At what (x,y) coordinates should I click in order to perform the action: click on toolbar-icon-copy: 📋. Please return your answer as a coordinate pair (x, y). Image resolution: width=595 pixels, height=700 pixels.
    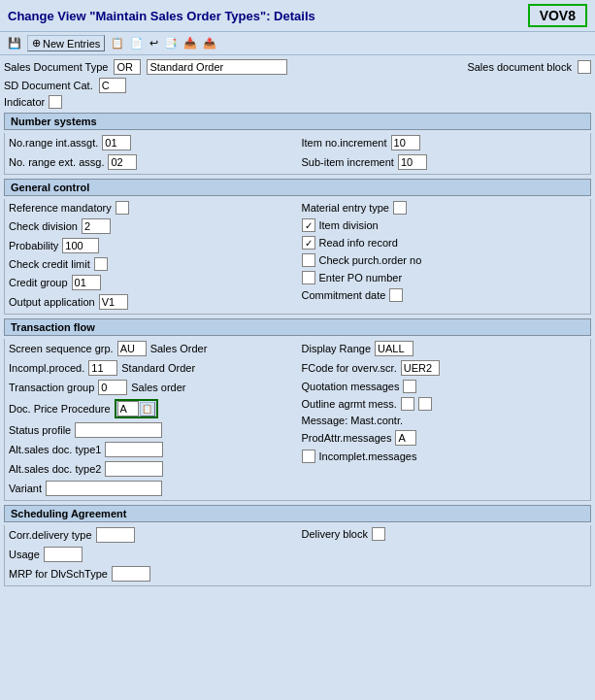
    Looking at the image, I should click on (117, 43).